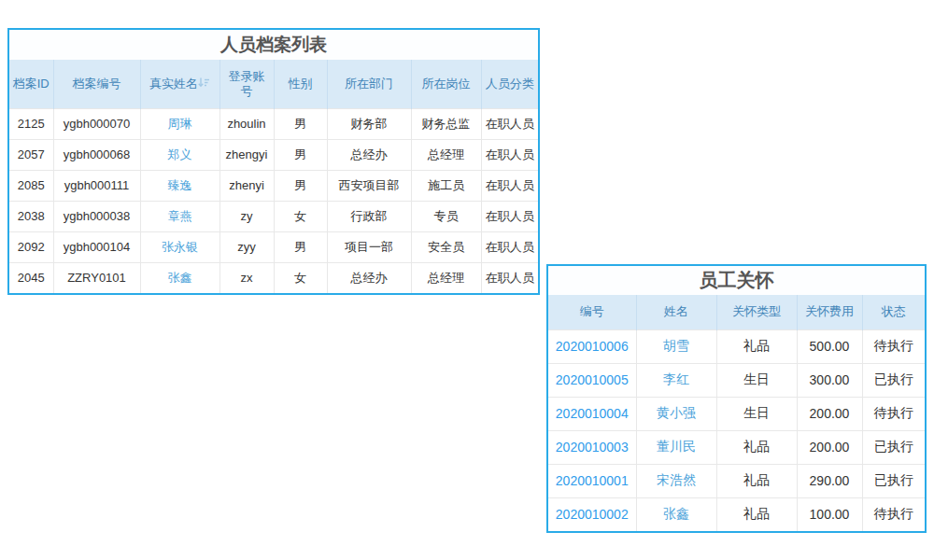  Describe the element at coordinates (180, 155) in the screenshot. I see `real_name-link: 郑义` at that location.